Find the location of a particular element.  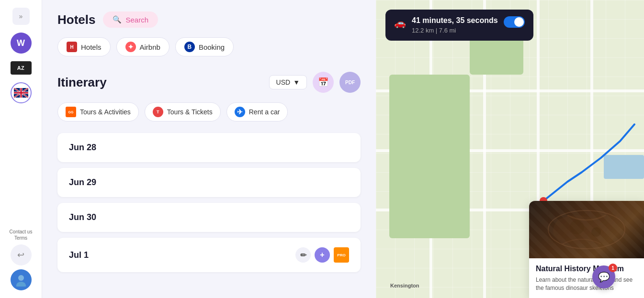

calendar-icon: 📅 is located at coordinates (323, 82).